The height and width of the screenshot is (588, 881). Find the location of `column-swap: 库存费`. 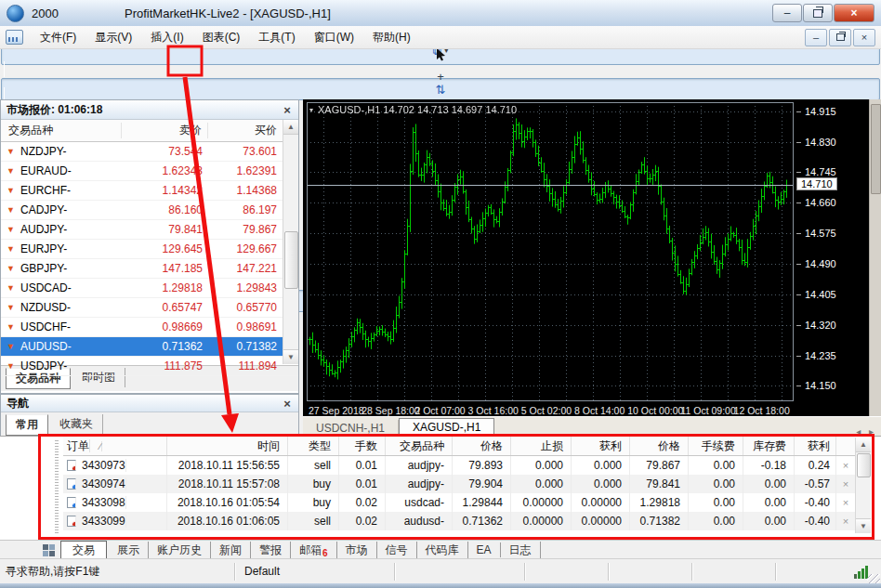

column-swap: 库存费 is located at coordinates (769, 446).